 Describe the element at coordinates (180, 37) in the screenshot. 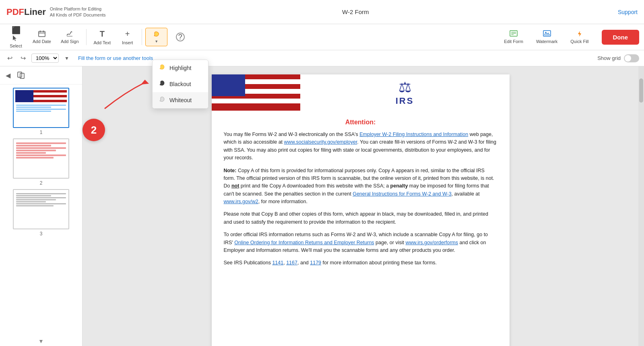

I see `help-tool: ?` at that location.